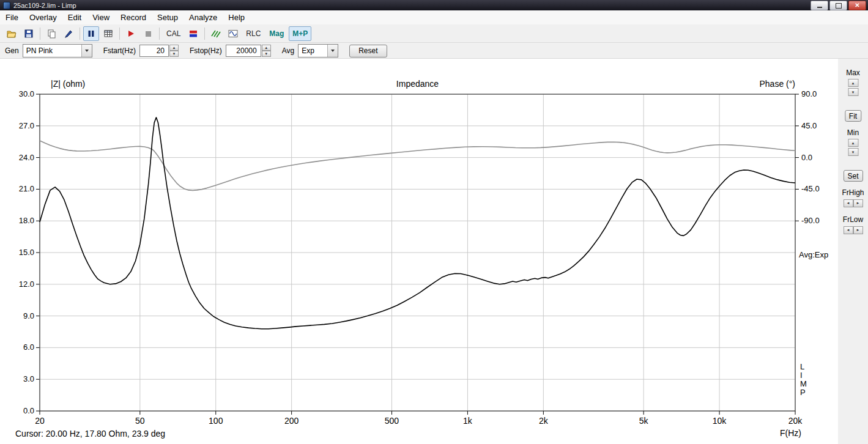  Describe the element at coordinates (853, 176) in the screenshot. I see `set-button: Set` at that location.